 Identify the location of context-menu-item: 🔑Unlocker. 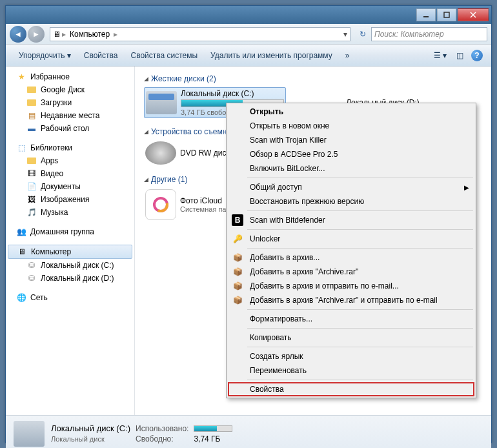
(351, 239).